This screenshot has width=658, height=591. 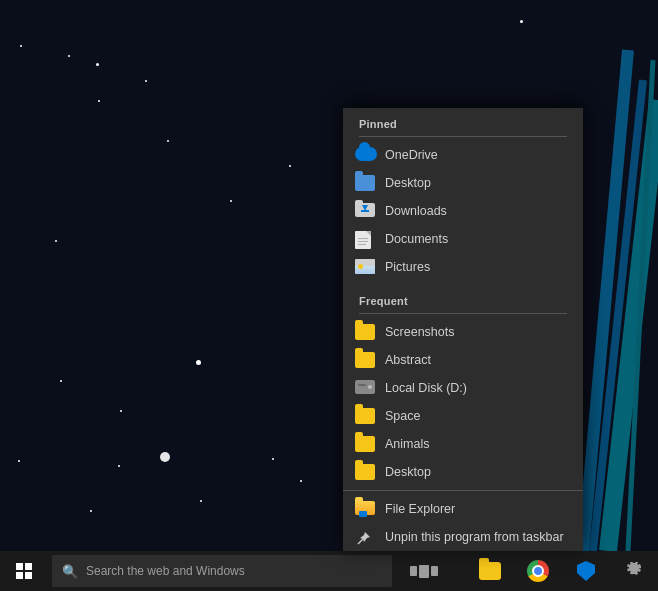 I want to click on desktop-pinned-icon, so click(x=365, y=183).